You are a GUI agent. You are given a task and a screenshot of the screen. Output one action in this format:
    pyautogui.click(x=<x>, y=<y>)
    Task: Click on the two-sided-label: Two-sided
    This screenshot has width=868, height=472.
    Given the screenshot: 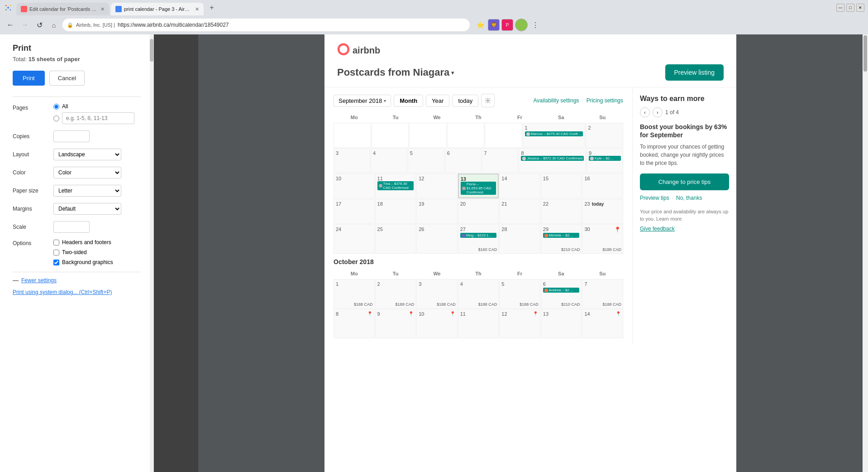 What is the action you would take?
    pyautogui.click(x=74, y=252)
    